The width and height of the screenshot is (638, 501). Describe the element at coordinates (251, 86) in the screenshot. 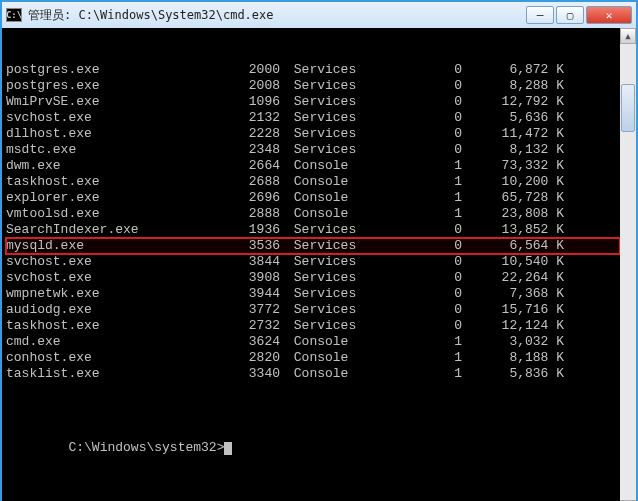

I see `process-pid: 2008` at that location.